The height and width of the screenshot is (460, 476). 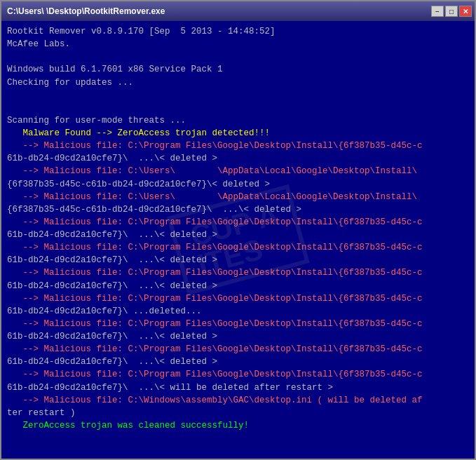 I want to click on close-button: ✕, so click(x=465, y=11).